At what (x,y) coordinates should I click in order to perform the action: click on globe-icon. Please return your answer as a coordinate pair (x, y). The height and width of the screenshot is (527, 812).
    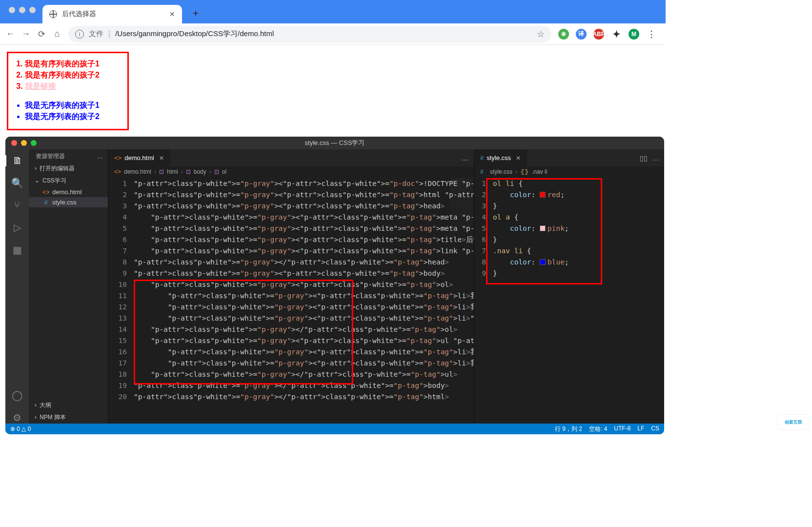
    Looking at the image, I should click on (53, 14).